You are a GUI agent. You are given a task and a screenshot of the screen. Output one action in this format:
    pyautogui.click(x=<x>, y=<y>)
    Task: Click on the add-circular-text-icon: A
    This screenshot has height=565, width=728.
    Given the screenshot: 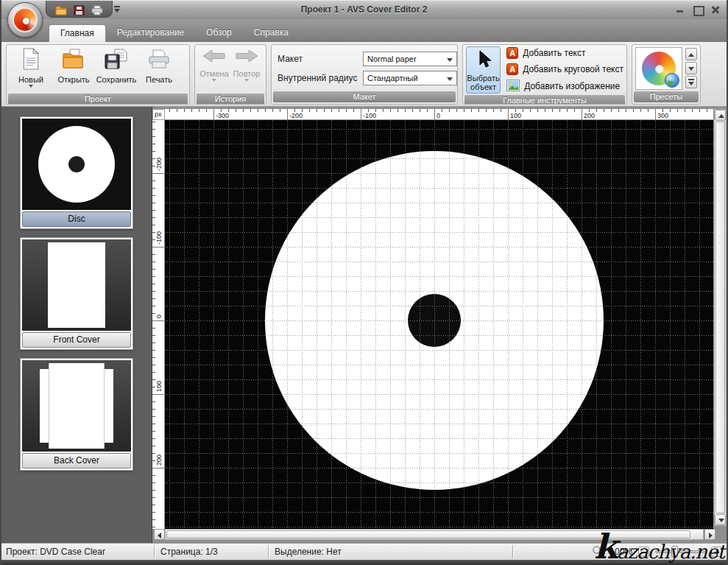 What is the action you would take?
    pyautogui.click(x=512, y=69)
    